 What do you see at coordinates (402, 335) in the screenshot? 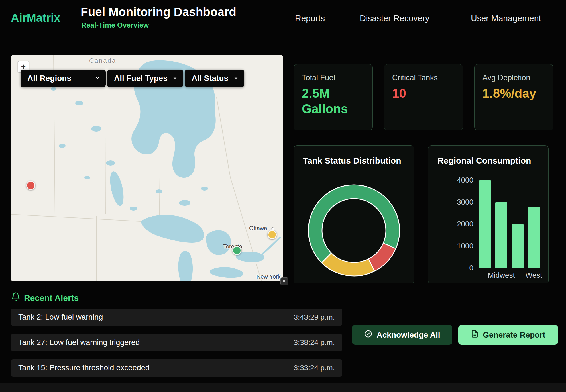
I see `acknowledge-all-button: Acknowledge All` at bounding box center [402, 335].